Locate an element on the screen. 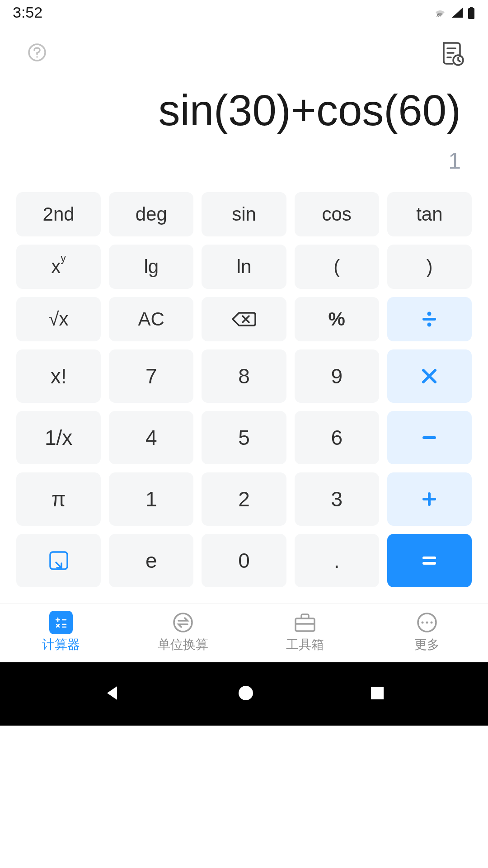 Image resolution: width=488 pixels, height=868 pixels. key-7: 7 is located at coordinates (151, 376).